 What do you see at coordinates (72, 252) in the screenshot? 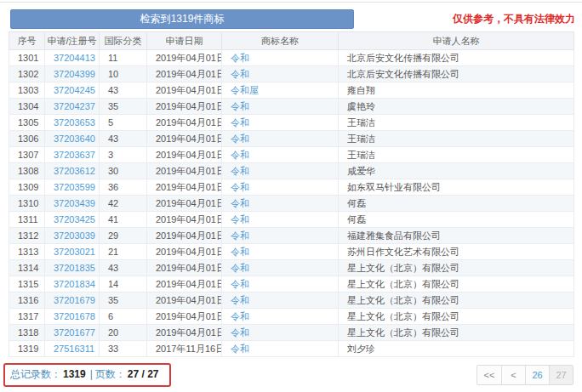
I see `cell-app-no: 37203021` at bounding box center [72, 252].